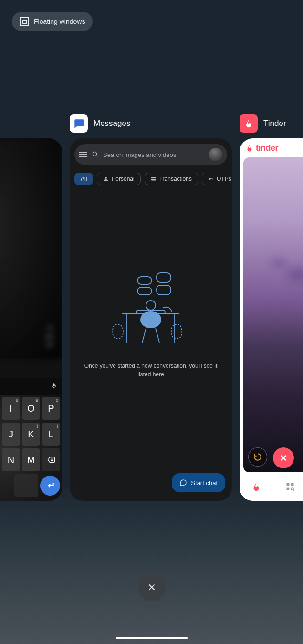 The image size is (303, 644). Describe the element at coordinates (151, 310) in the screenshot. I see `empty-illustration-icon` at that location.